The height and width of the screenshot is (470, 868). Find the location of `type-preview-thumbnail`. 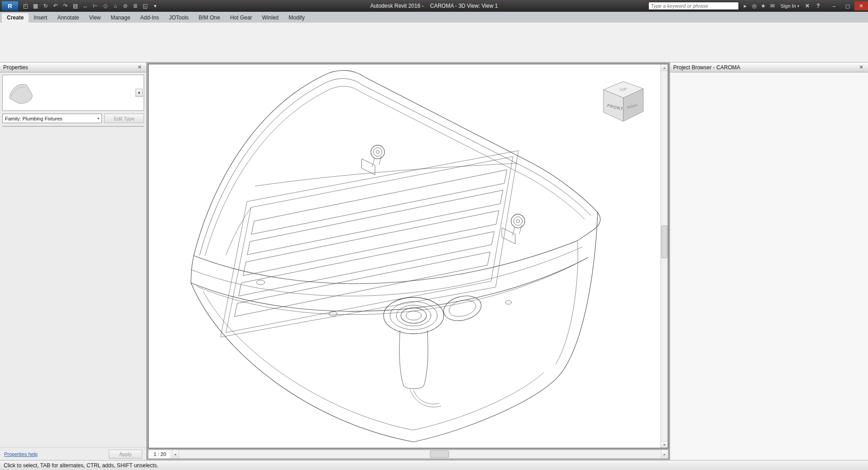

type-preview-thumbnail is located at coordinates (21, 93).